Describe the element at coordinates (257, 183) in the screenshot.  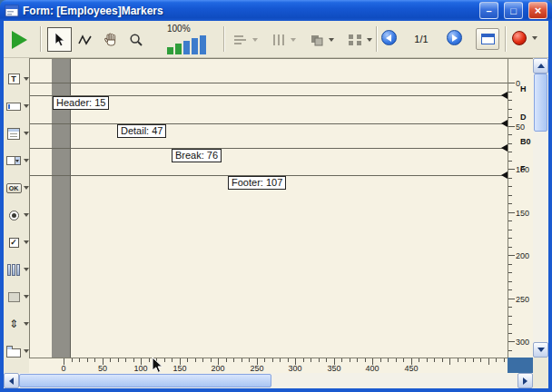
I see `marker-label-F: Footer: 107` at that location.